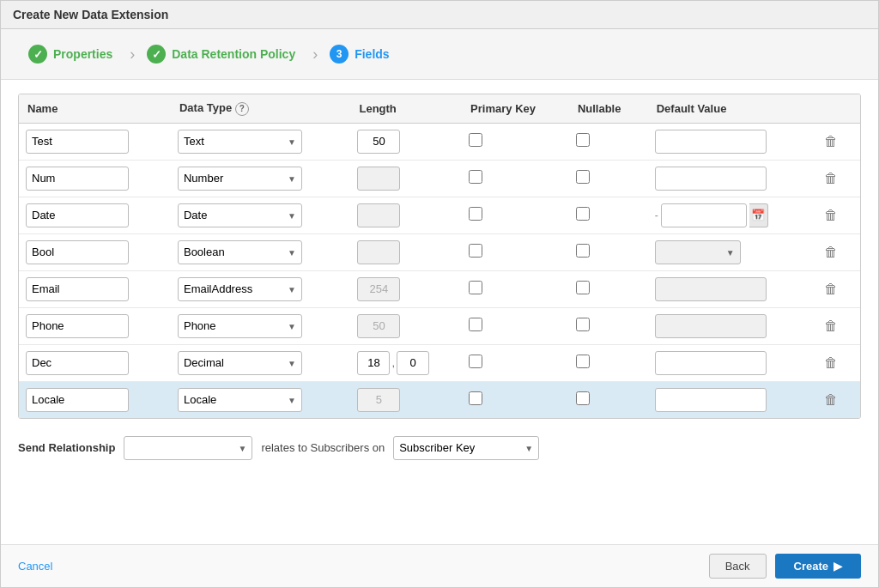 This screenshot has height=588, width=879. Describe the element at coordinates (831, 142) in the screenshot. I see `delete-btn-test: 🗑` at that location.